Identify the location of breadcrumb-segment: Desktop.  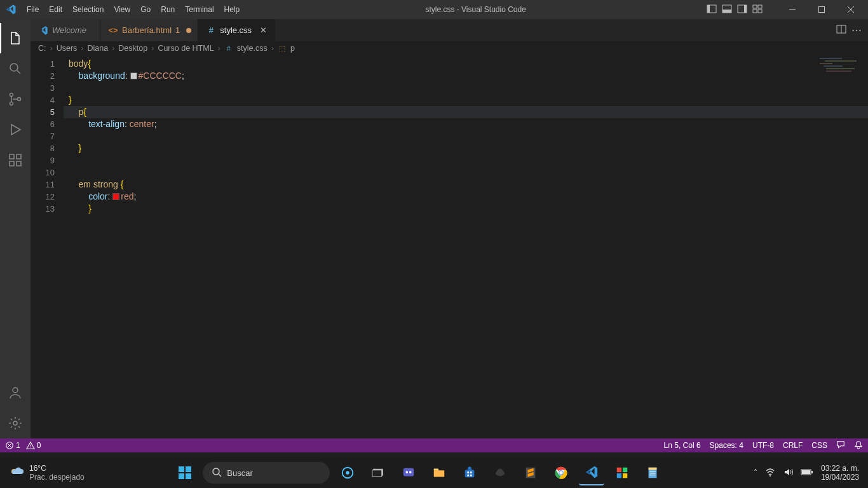
(133, 48).